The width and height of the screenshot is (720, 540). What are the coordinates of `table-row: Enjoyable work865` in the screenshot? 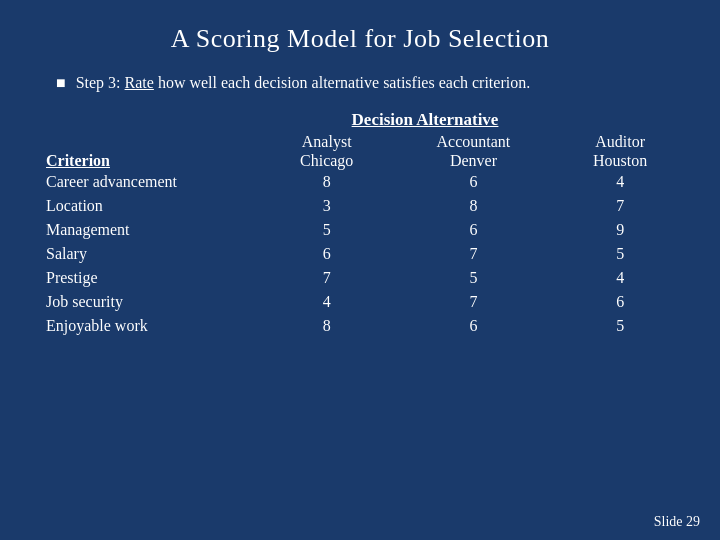 It's located at (365, 326).